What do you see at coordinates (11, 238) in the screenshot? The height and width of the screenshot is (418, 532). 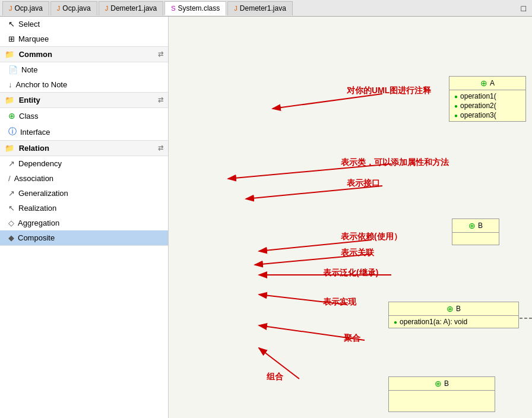 I see `composite-icon: ◆` at bounding box center [11, 238].